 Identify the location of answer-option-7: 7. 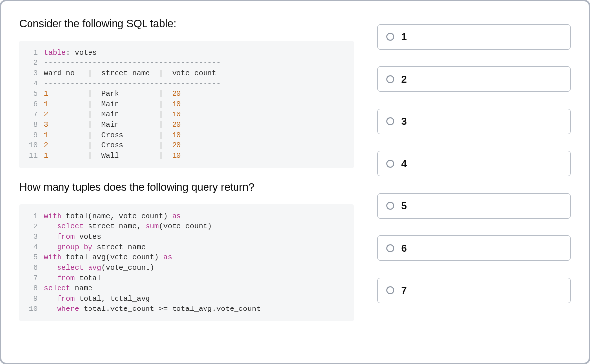
(474, 290).